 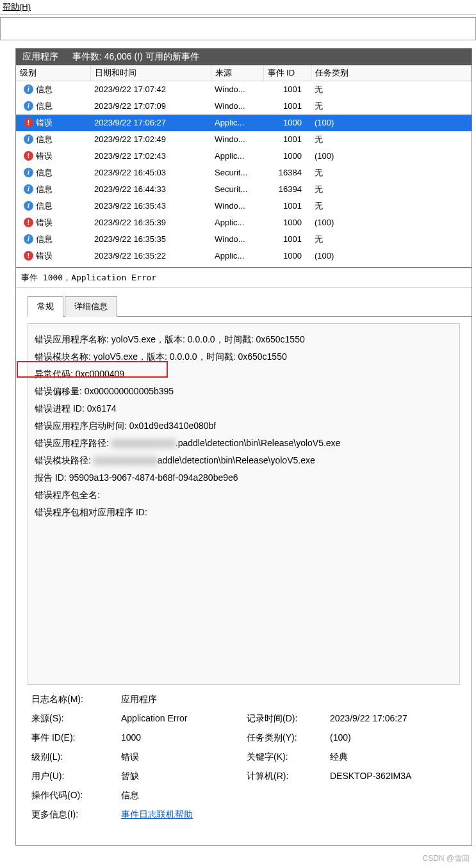 What do you see at coordinates (243, 140) in the screenshot?
I see `table-row: 信息2023/9/22 17:02:49Windo...1001无` at bounding box center [243, 140].